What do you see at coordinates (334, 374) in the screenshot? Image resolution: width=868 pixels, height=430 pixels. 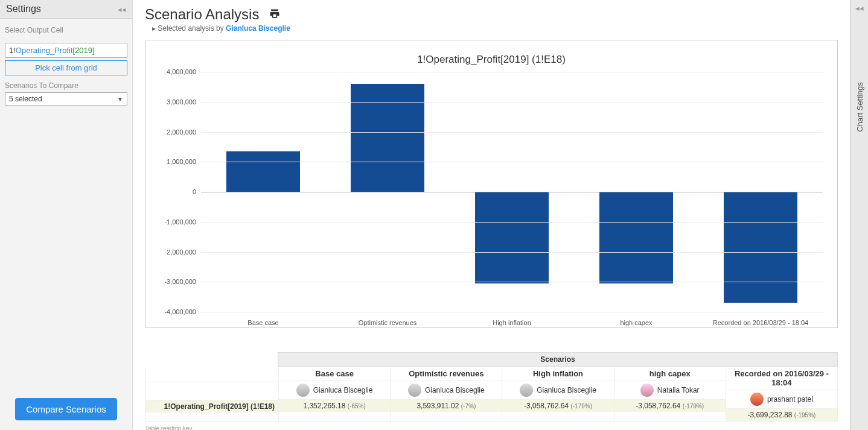 I see `column-header: Base case` at bounding box center [334, 374].